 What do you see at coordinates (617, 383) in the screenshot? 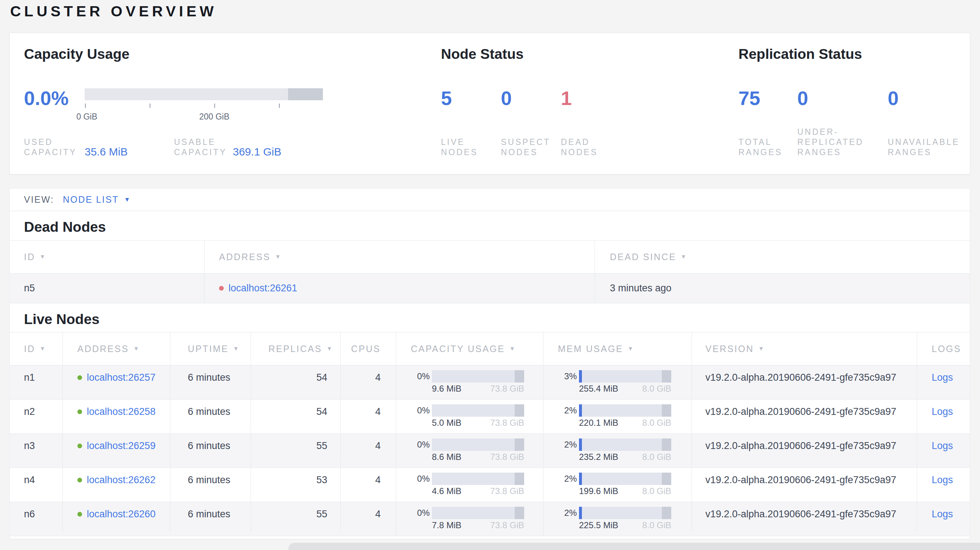
I see `mem-usage-cell: 3% 255.4 MiB8.0 GiB` at bounding box center [617, 383].